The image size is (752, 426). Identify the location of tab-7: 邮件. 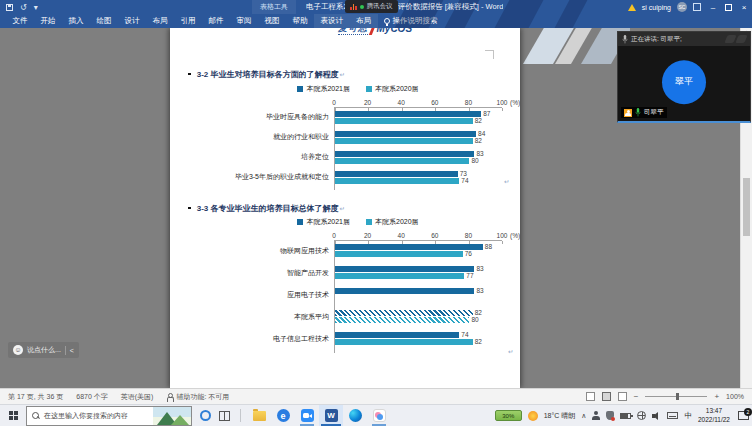
(216, 21).